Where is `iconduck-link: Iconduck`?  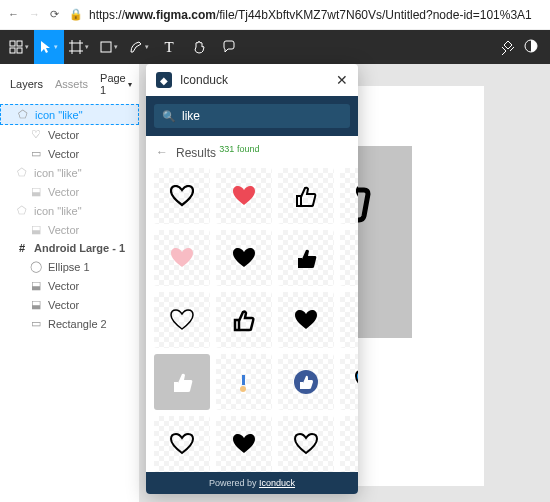 iconduck-link: Iconduck is located at coordinates (277, 483).